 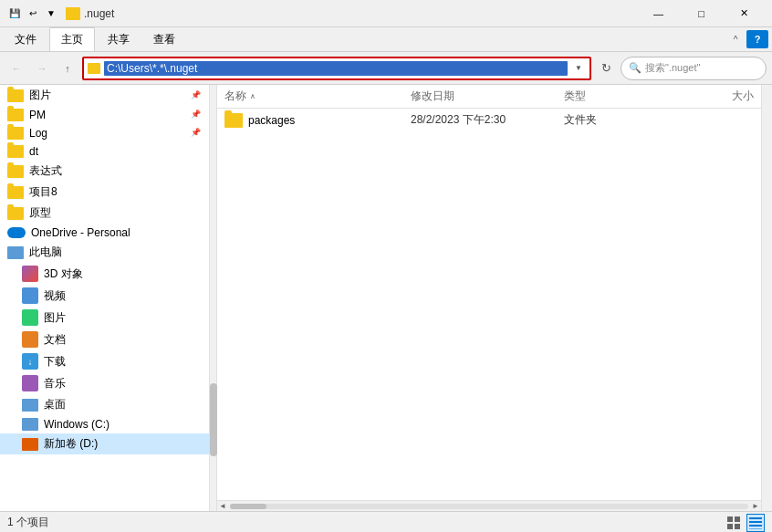 I want to click on horizontal-scrollbar: ◄ ►, so click(x=489, y=506).